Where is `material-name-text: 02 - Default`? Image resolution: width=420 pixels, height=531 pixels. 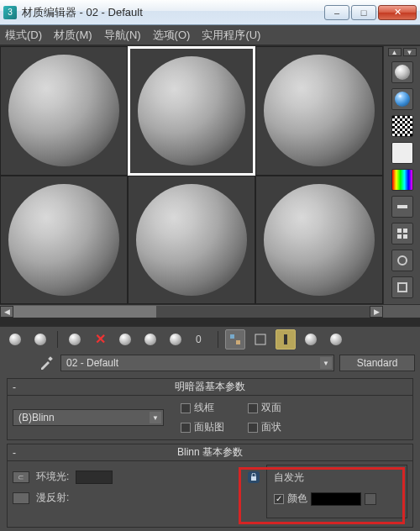 material-name-text: 02 - Default is located at coordinates (92, 363).